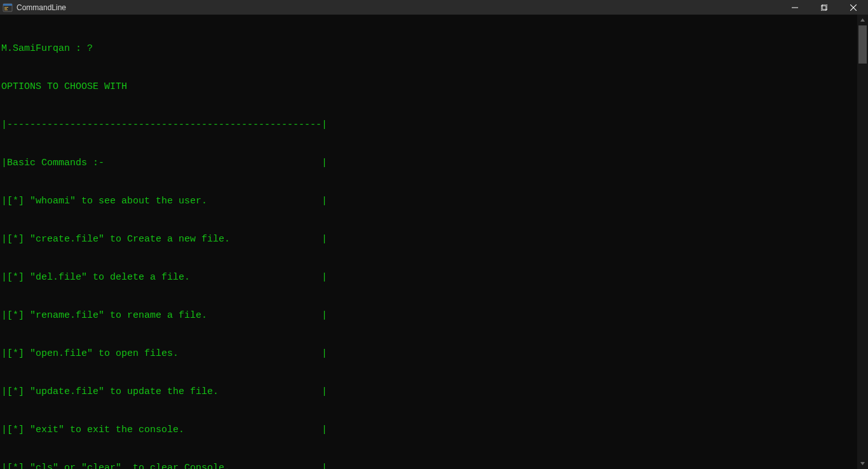 The image size is (868, 469). What do you see at coordinates (863, 464) in the screenshot?
I see `scroll-down-button` at bounding box center [863, 464].